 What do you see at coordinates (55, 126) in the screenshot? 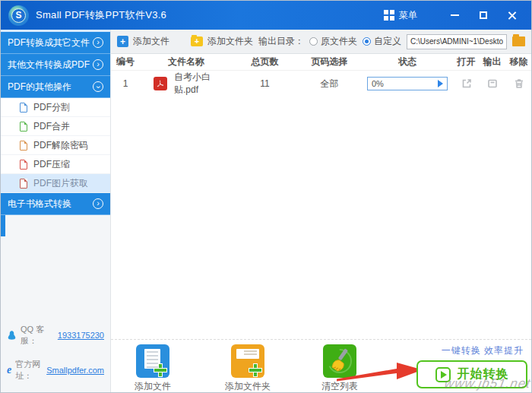
I see `sidebar-item-pdf-merge: PDF合并` at bounding box center [55, 126].